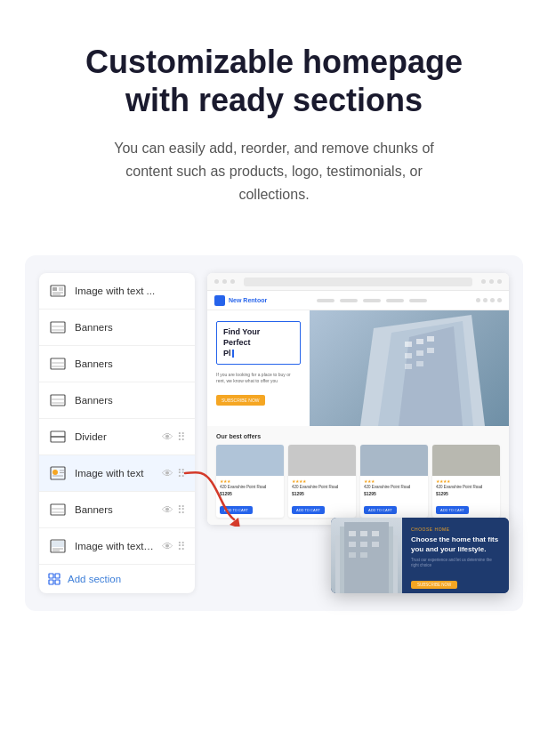 This screenshot has width=548, height=756. I want to click on site-hero-btn: SUBSCRIBE NOW, so click(240, 400).